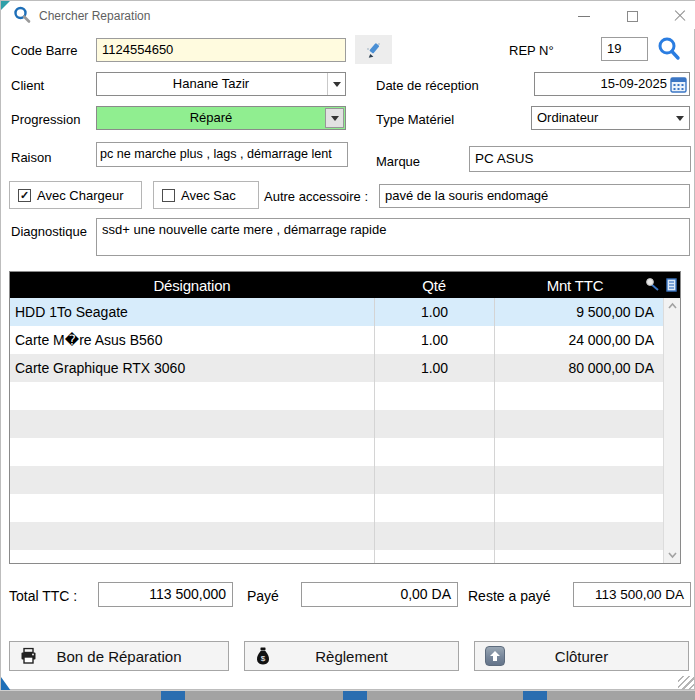 This screenshot has height=700, width=695. I want to click on maximize-button, so click(632, 16).